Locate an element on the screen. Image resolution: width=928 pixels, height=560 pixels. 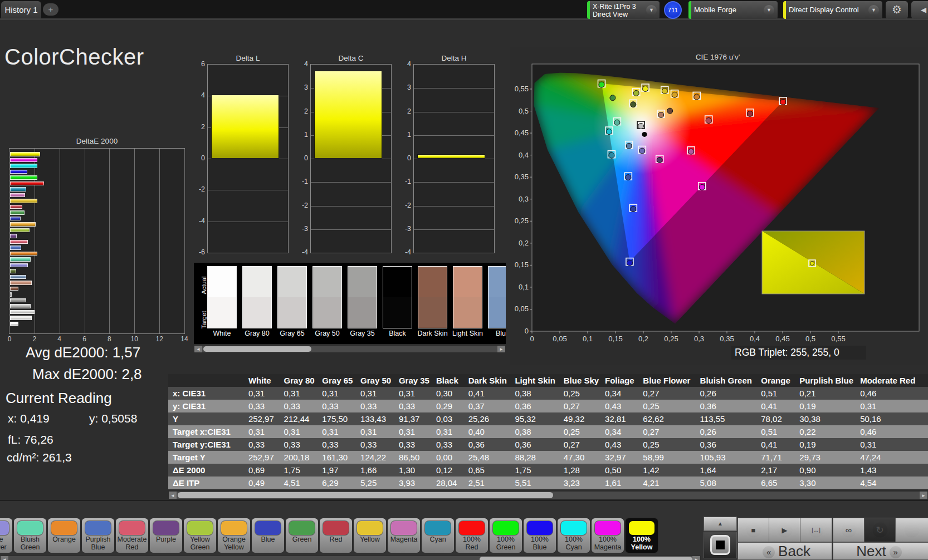
patch-button-purple: Purple is located at coordinates (166, 536).